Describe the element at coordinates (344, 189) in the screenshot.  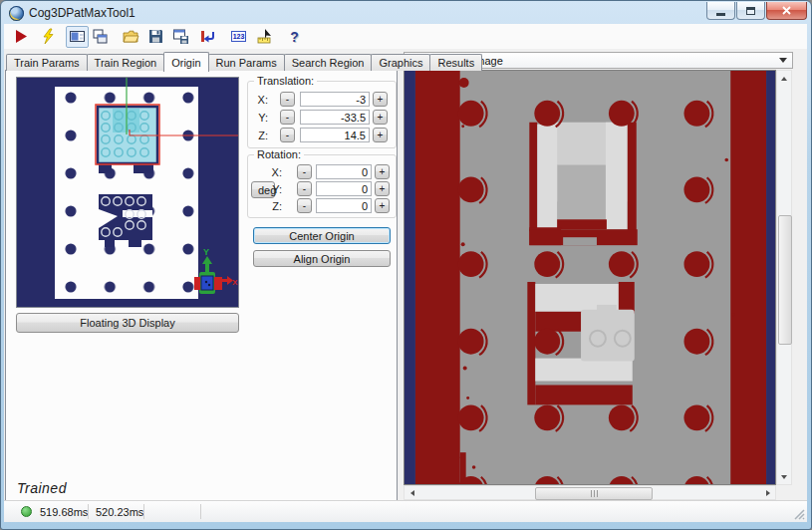
I see `rotation-y-input` at that location.